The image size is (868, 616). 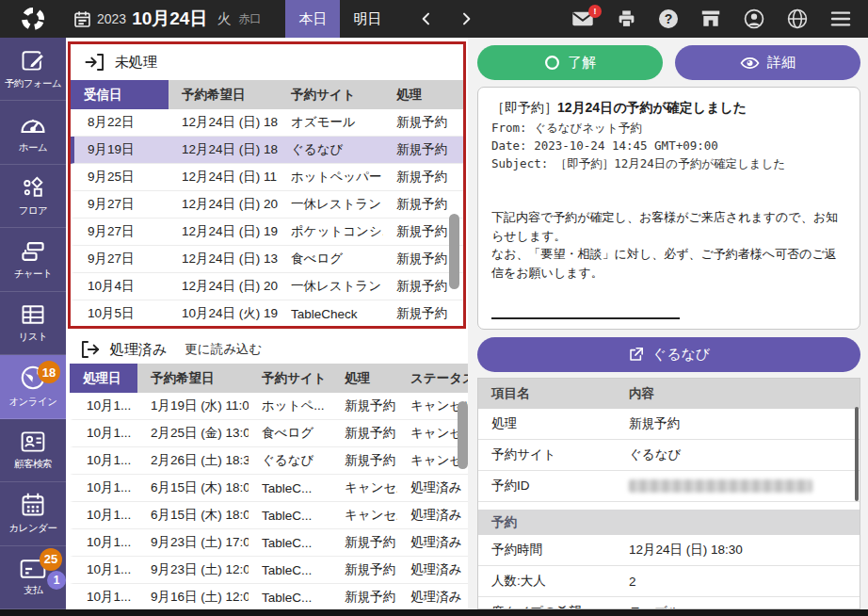 I want to click on table-row: 10月1... 1月19日 (水) 11:00 ホットペ... 新規予約 キャン…, so click(x=269, y=407).